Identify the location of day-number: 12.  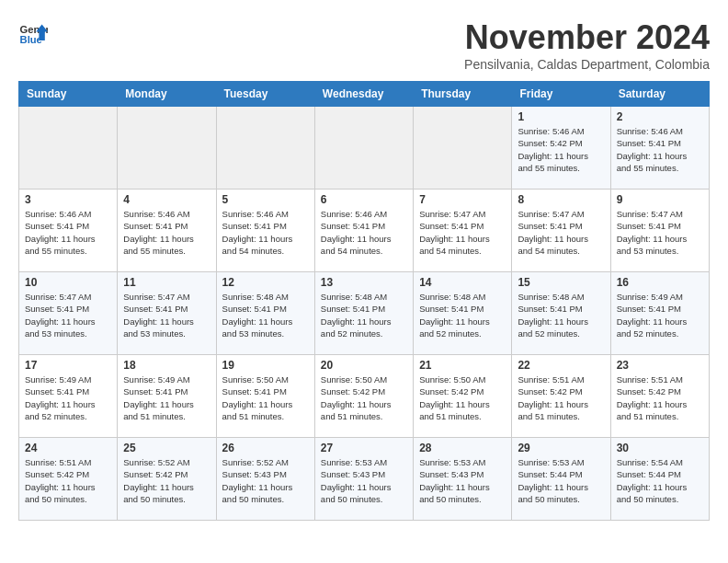
(266, 282).